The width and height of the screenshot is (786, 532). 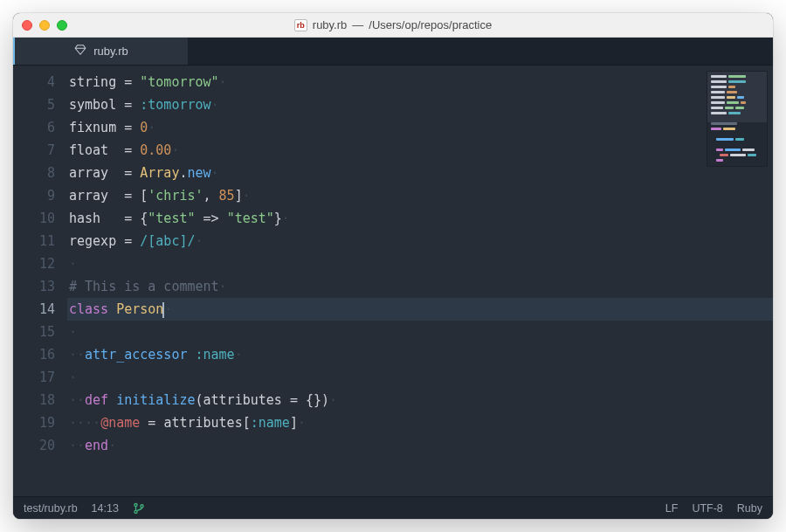 I want to click on code-line: float = 0.00·, so click(x=420, y=150).